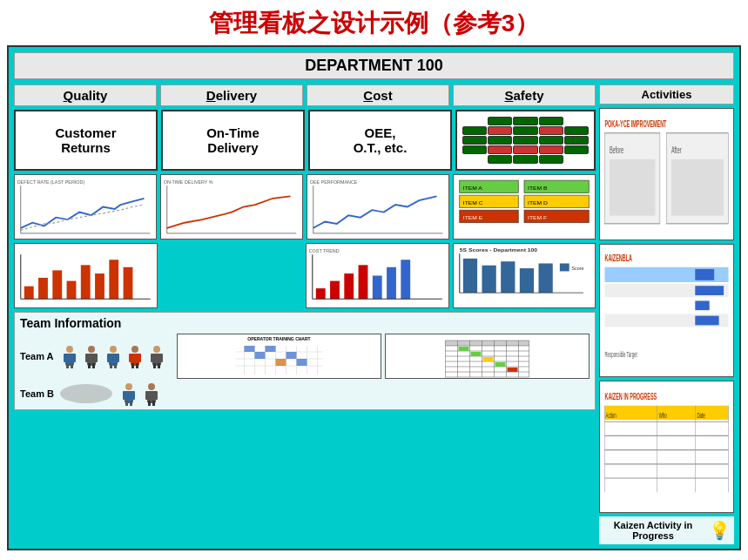 The width and height of the screenshot is (748, 560). Describe the element at coordinates (324, 251) in the screenshot. I see `svg-text: COST TREND` at that location.